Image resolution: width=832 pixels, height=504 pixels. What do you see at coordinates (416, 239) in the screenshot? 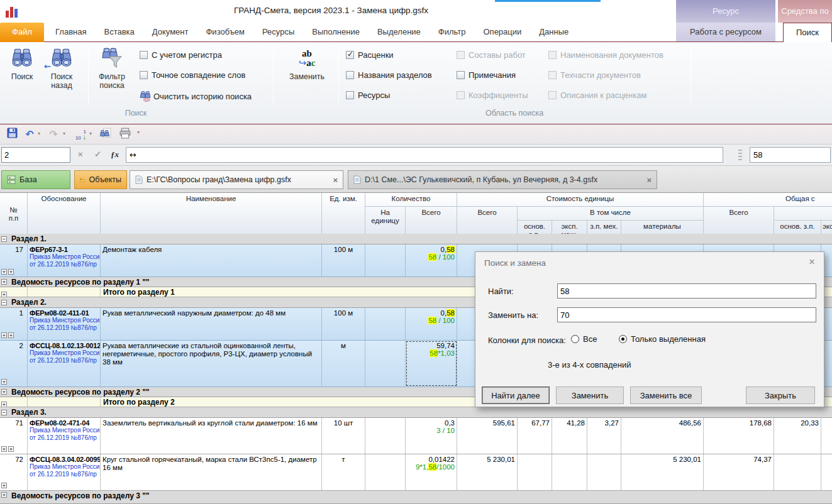
I see `section-row: Раздел 1.` at bounding box center [416, 239].